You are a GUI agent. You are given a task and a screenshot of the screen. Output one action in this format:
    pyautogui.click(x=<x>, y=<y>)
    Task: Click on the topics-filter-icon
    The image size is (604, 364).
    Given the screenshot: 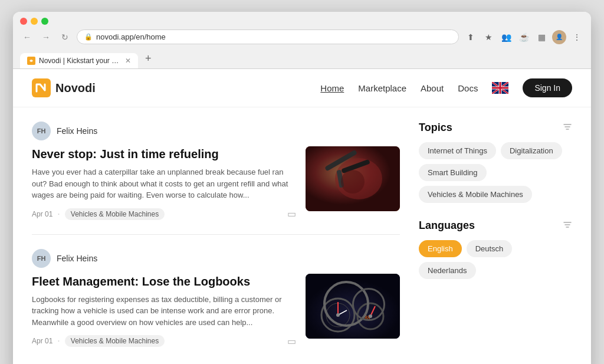 What is the action you would take?
    pyautogui.click(x=567, y=128)
    